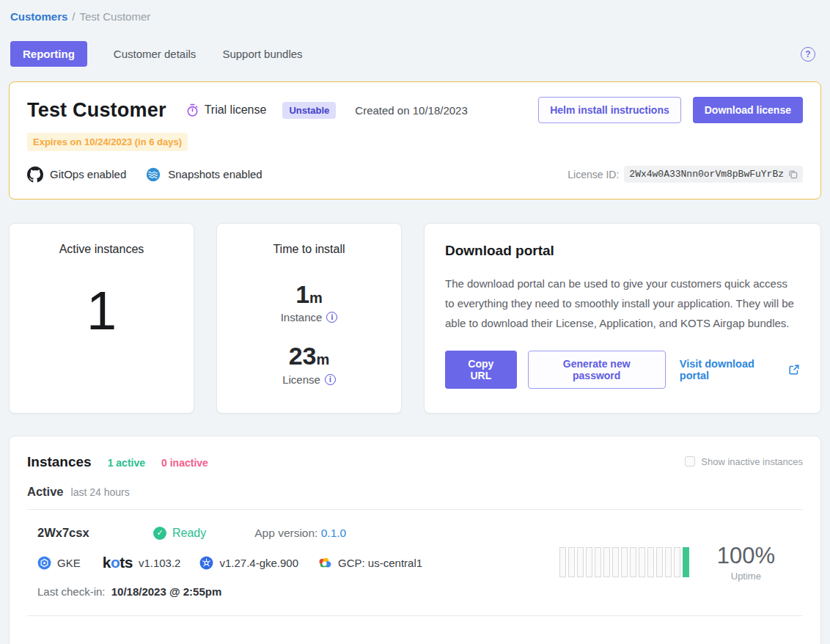  What do you see at coordinates (380, 563) in the screenshot?
I see `cloud-region-label: GCP: us-central1` at bounding box center [380, 563].